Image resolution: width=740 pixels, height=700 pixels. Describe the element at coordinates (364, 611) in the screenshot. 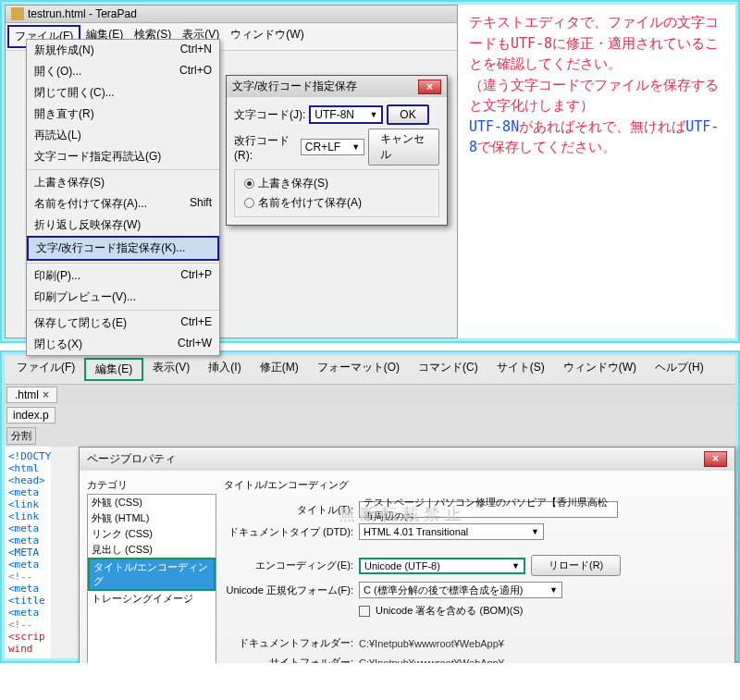

I see `bom-checkbox` at that location.